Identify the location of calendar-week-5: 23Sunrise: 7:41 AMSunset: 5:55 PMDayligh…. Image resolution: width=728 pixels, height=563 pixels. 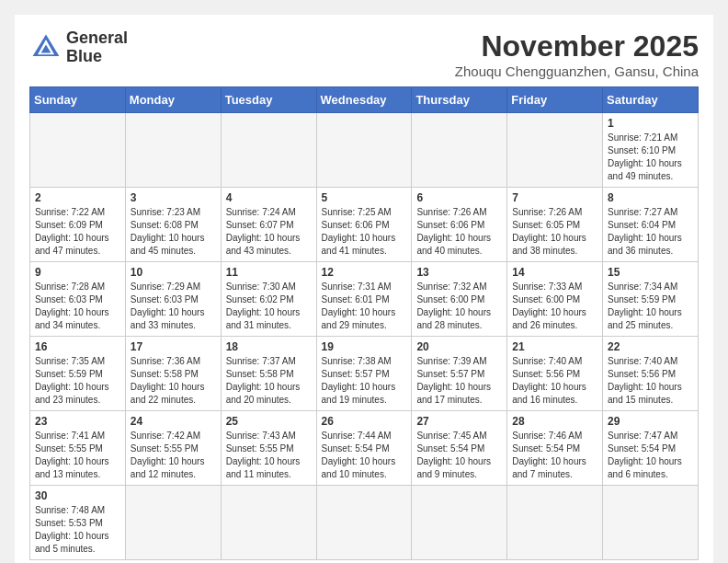
(364, 449).